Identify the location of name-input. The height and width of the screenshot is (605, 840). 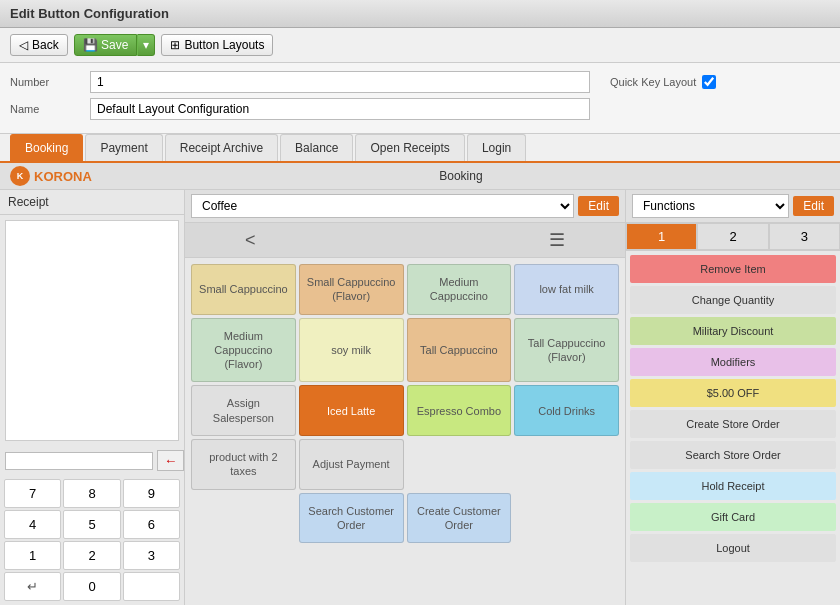
(340, 109).